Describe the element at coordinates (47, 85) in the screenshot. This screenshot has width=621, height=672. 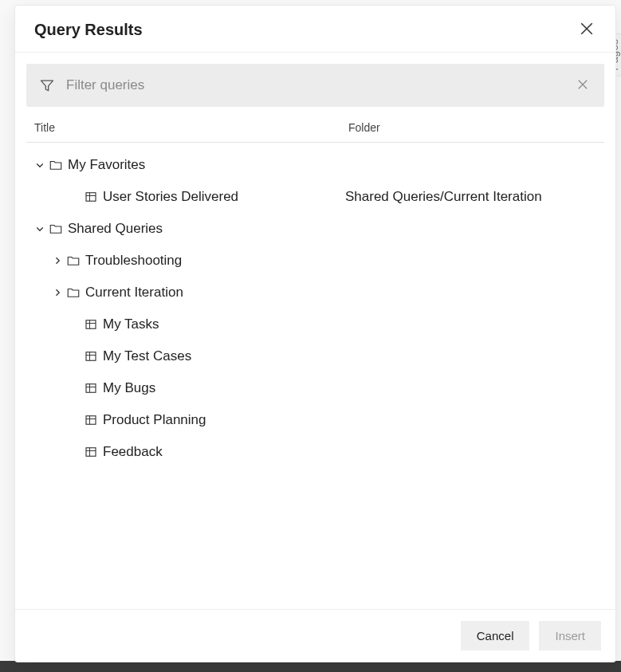
I see `filter-icon` at that location.